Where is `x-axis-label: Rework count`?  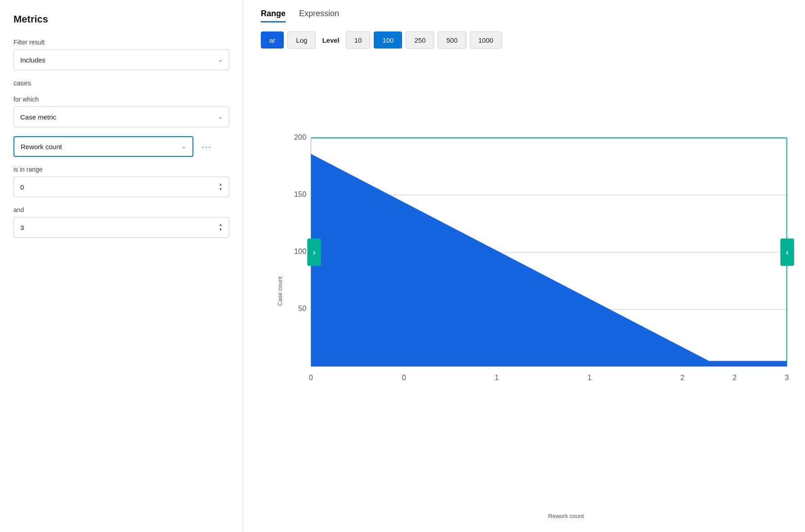
x-axis-label: Rework count is located at coordinates (566, 516).